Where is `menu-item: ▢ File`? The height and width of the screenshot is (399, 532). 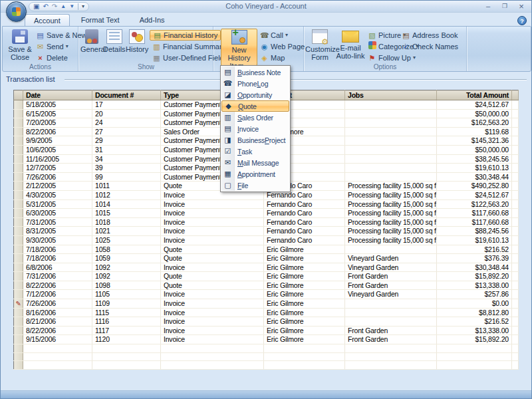
menu-item: ▢ File is located at coordinates (255, 185).